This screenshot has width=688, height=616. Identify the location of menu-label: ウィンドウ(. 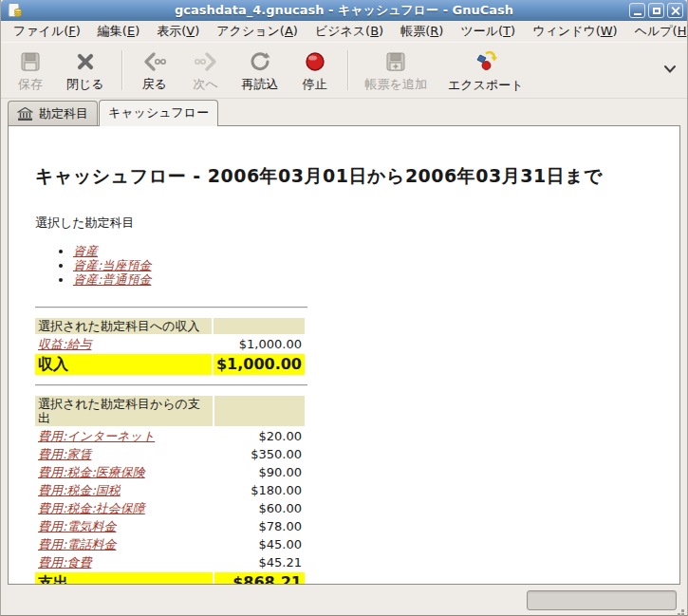
(567, 30).